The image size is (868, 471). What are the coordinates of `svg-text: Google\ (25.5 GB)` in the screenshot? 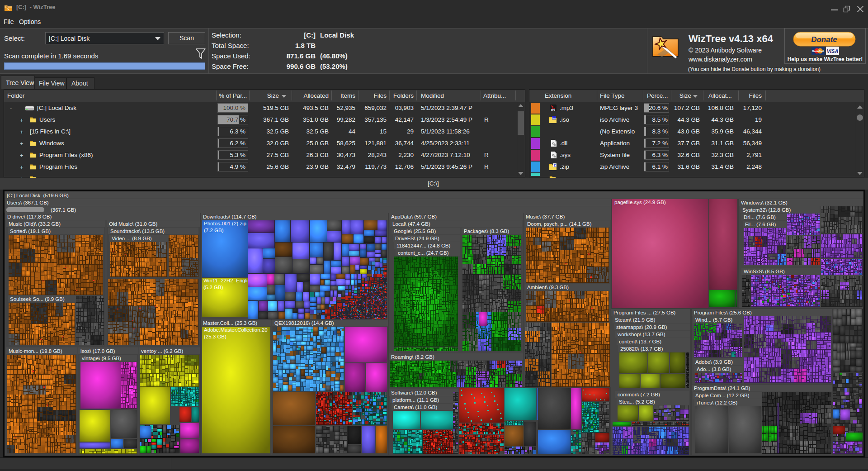 It's located at (415, 231).